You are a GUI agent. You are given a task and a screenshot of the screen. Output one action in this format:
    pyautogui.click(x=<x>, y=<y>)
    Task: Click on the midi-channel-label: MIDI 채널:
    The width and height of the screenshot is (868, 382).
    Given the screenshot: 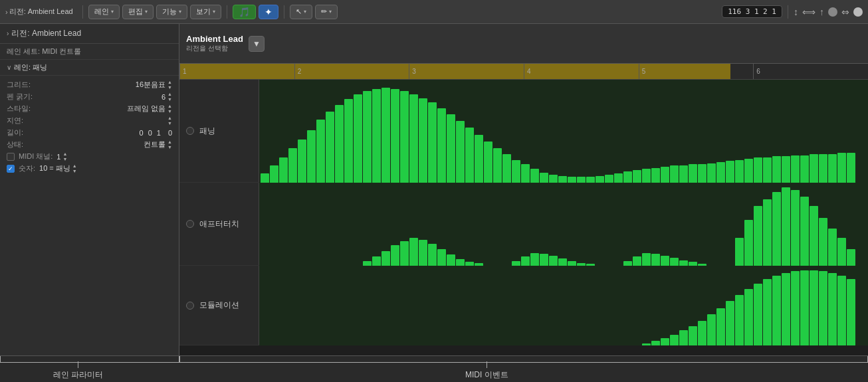 What is the action you would take?
    pyautogui.click(x=36, y=157)
    